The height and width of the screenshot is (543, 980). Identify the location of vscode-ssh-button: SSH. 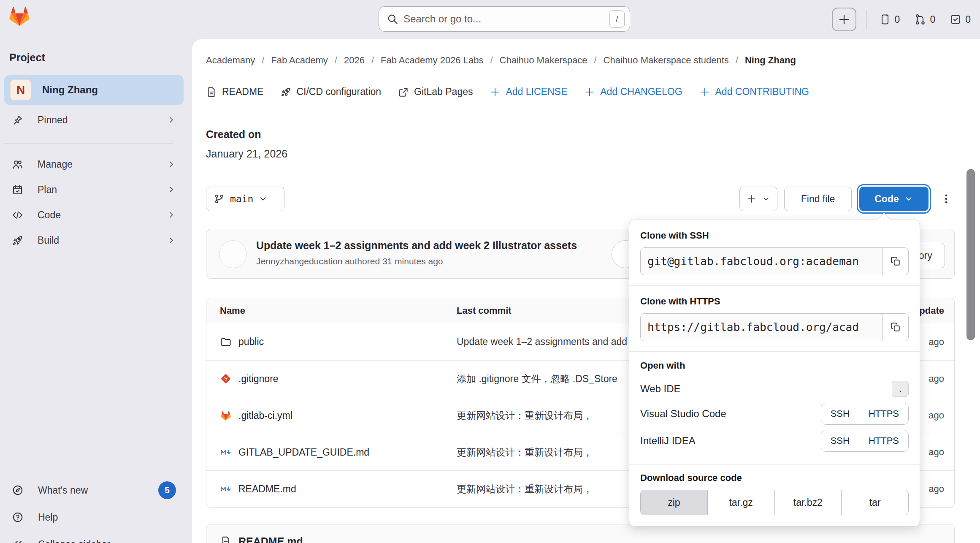
(840, 414).